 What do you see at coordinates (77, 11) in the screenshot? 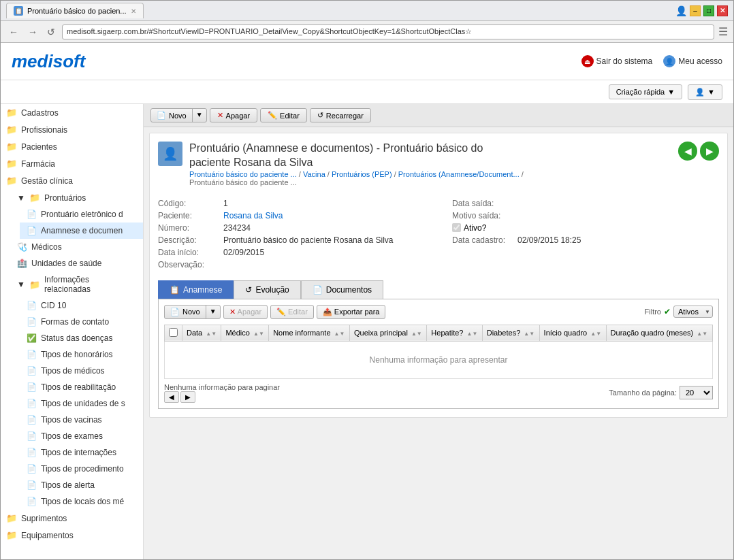
I see `tab-title: Prontuário básico do pacien...` at bounding box center [77, 11].